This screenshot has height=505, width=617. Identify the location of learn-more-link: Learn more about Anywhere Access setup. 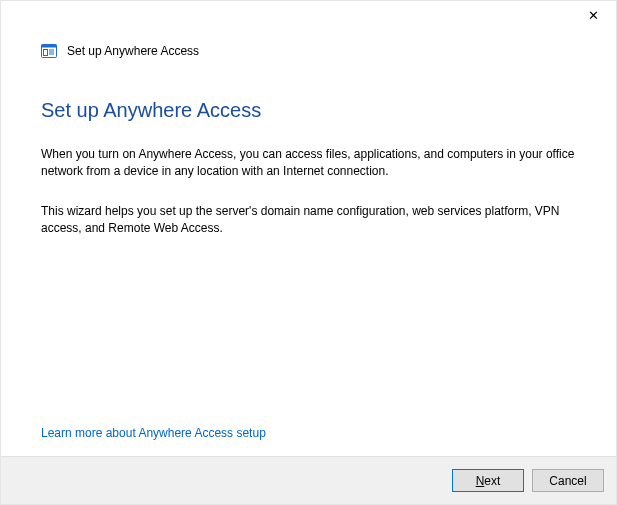
(154, 433).